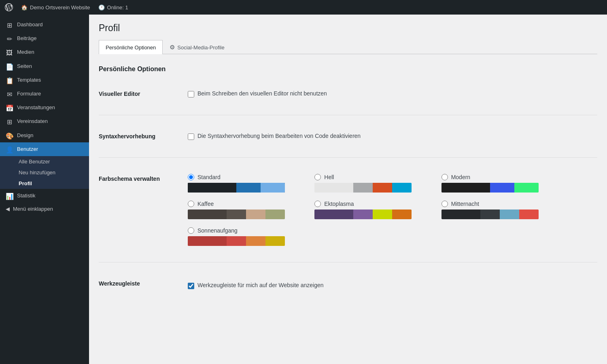 This screenshot has height=364, width=607. Describe the element at coordinates (209, 177) in the screenshot. I see `scheme-standard-label: Standard` at that location.